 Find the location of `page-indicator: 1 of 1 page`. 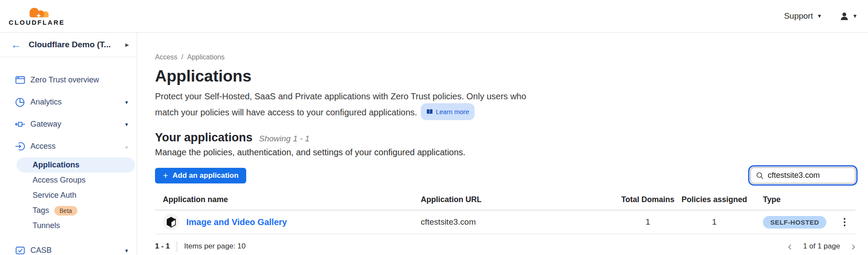

page-indicator: 1 of 1 page is located at coordinates (822, 246).